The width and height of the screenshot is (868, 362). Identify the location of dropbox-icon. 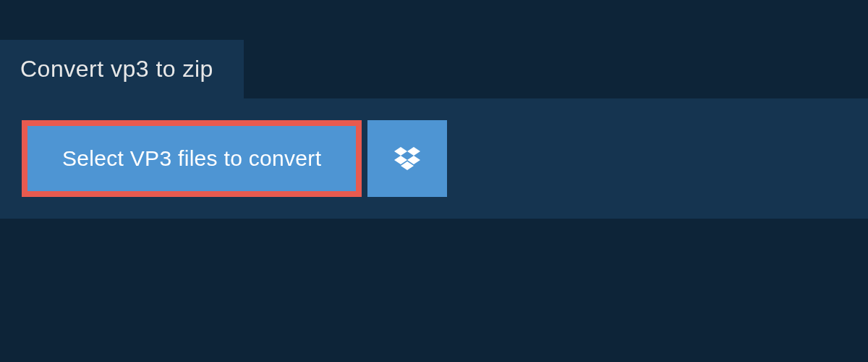
(407, 159).